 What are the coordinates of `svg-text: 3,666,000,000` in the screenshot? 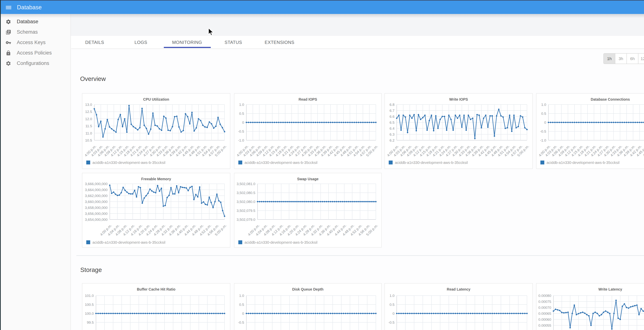 It's located at (96, 184).